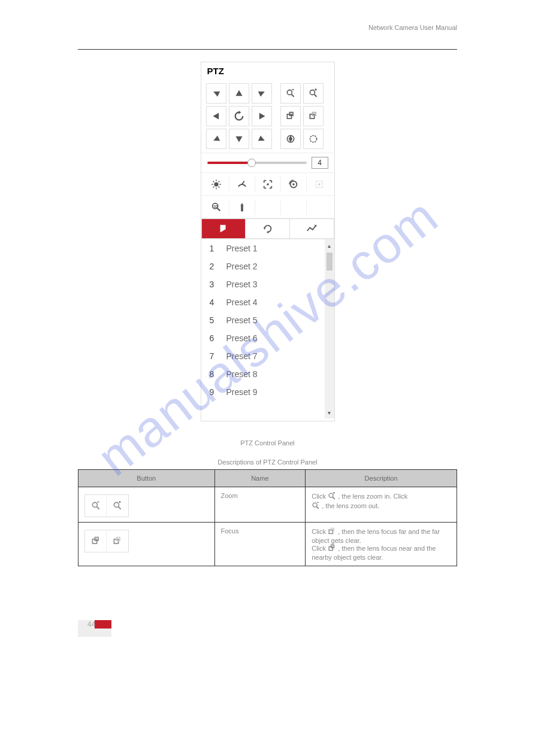 The image size is (535, 756). What do you see at coordinates (216, 139) in the screenshot?
I see `ptz-down-left-button` at bounding box center [216, 139].